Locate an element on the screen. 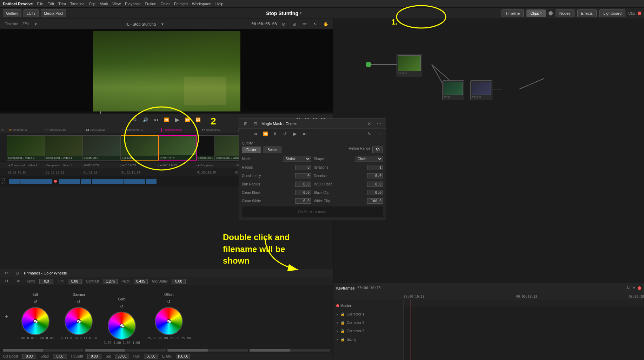 The height and width of the screenshot is (360, 644). project-dropdown-icon: ▾ is located at coordinates (301, 13).